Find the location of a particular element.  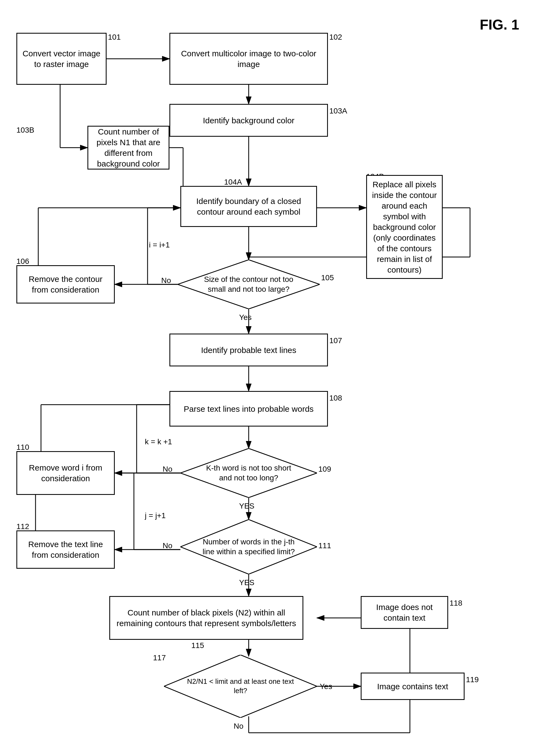

box-104a: Identify boundary of a closed contour ar… is located at coordinates (249, 207).